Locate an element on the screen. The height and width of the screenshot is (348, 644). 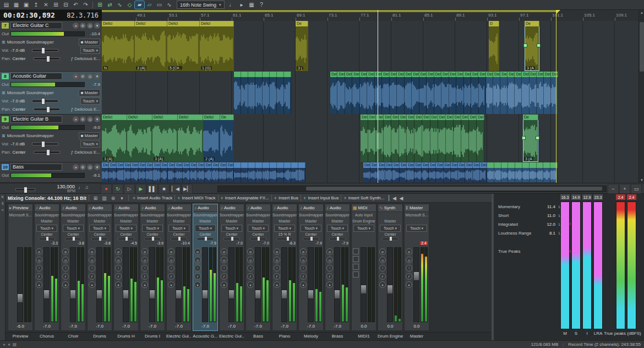
pan-slider is located at coordinates (47, 109).